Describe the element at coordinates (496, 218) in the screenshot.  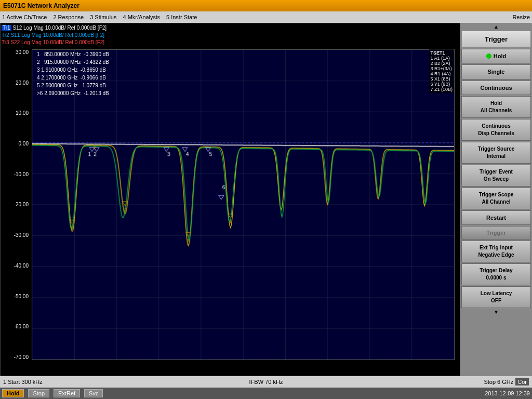
I see `restart-button: Restart` at that location.